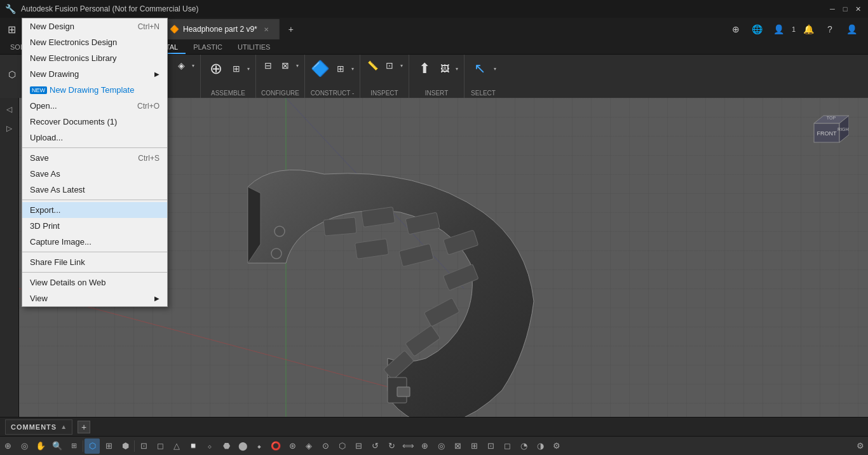 The image size is (868, 455). I want to click on tab-utilities: UTILITIES, so click(254, 48).